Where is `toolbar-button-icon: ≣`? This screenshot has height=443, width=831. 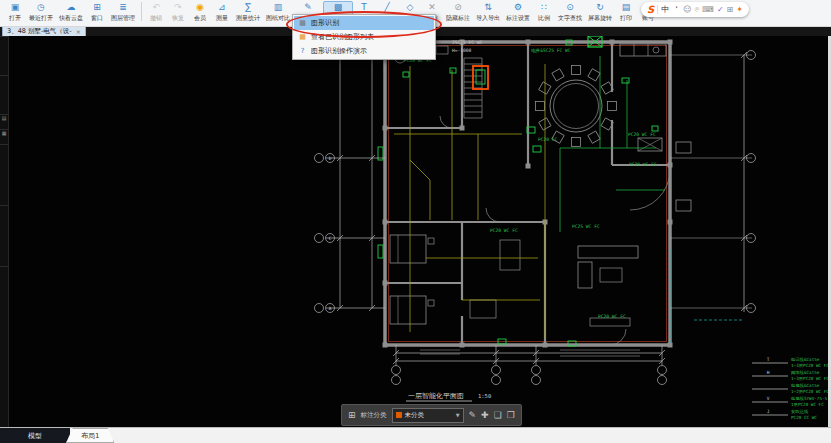 toolbar-button-icon: ≣ is located at coordinates (123, 8).